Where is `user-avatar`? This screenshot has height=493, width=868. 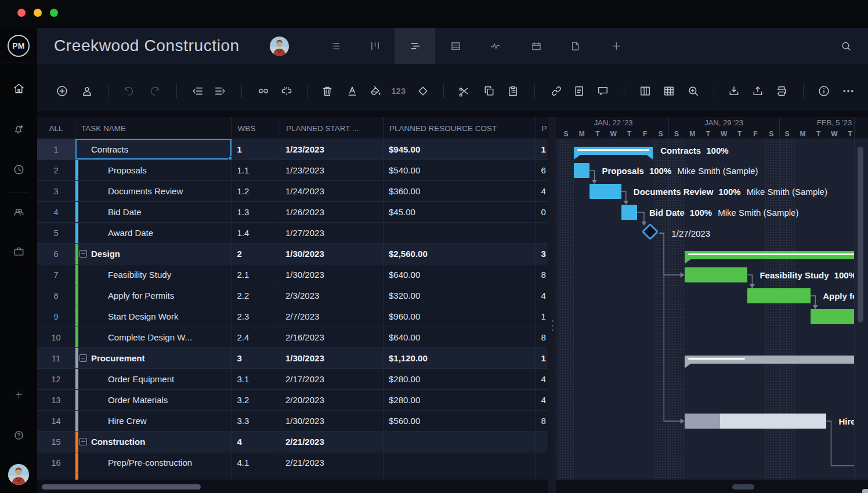 user-avatar is located at coordinates (19, 474).